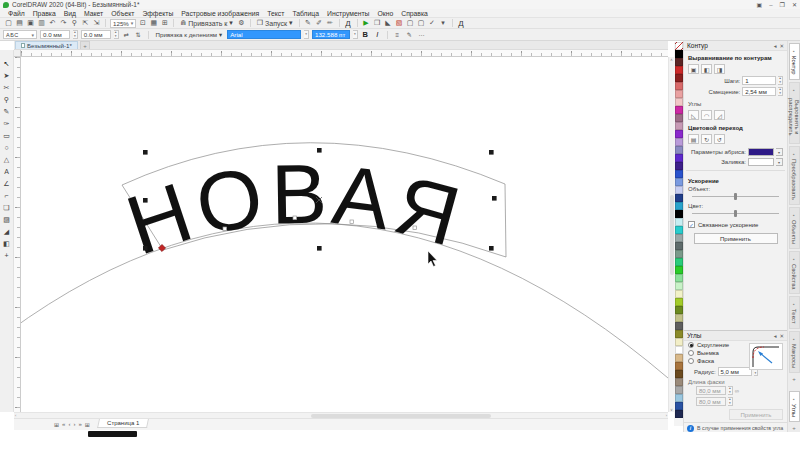 This screenshot has height=450, width=800. What do you see at coordinates (794, 113) in the screenshot?
I see `docker-tab: Выровнять и распределить` at bounding box center [794, 113].